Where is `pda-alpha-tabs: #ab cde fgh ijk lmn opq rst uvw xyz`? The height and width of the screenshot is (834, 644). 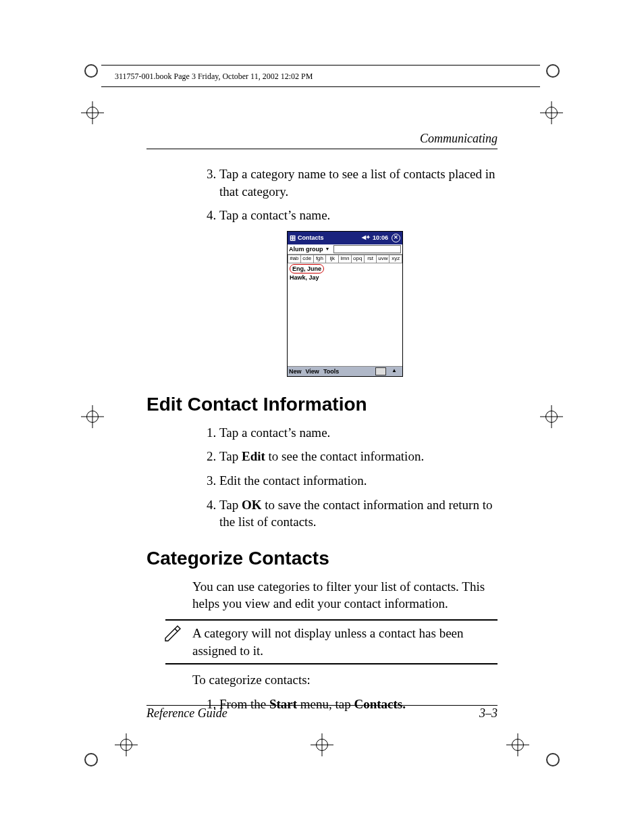
pda-alpha-tabs: #ab cde fgh ijk lmn opq rst uvw xyz is located at coordinates (345, 259).